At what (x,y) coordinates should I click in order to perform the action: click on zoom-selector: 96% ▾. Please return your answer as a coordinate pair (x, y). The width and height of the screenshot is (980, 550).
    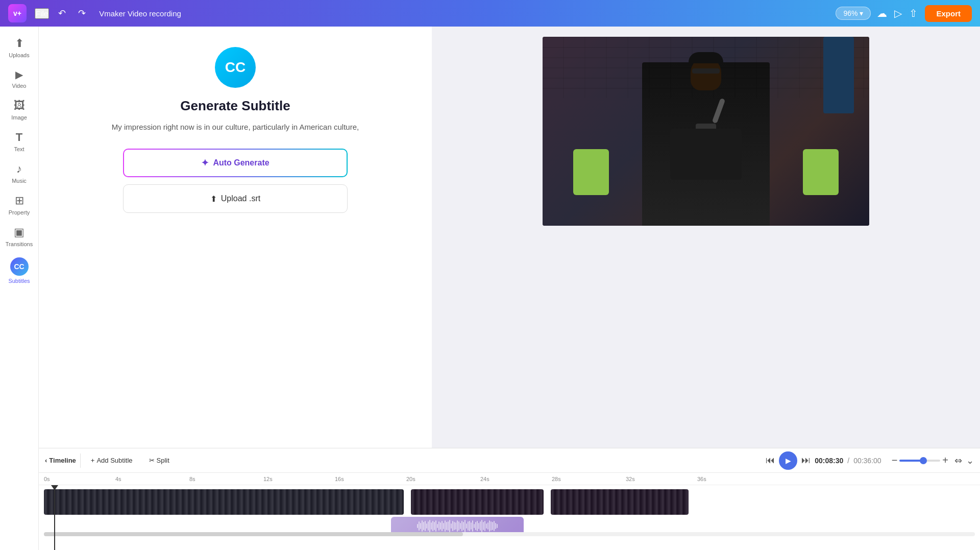
    Looking at the image, I should click on (853, 13).